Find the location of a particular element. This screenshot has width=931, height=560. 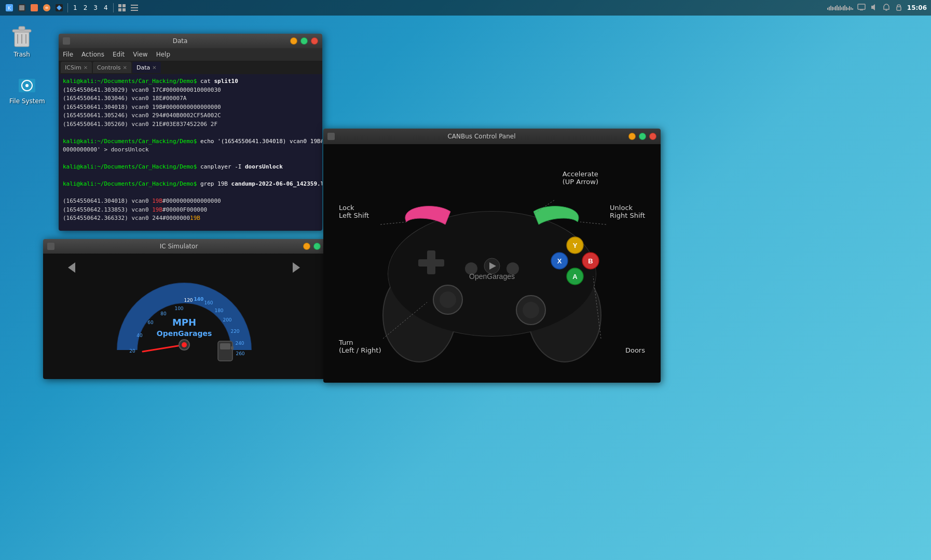

icsim-maximize-btn is located at coordinates (317, 246).